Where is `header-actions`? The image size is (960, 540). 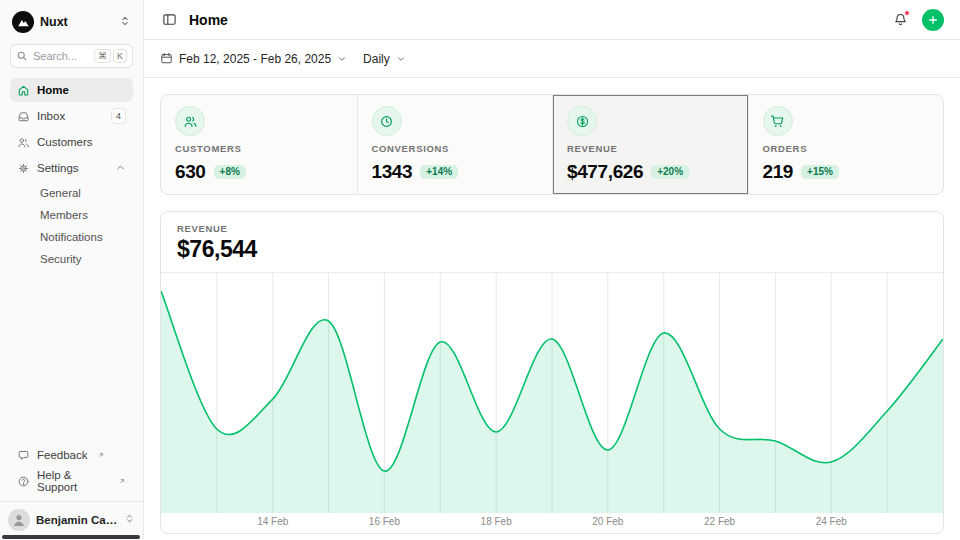 header-actions is located at coordinates (918, 20).